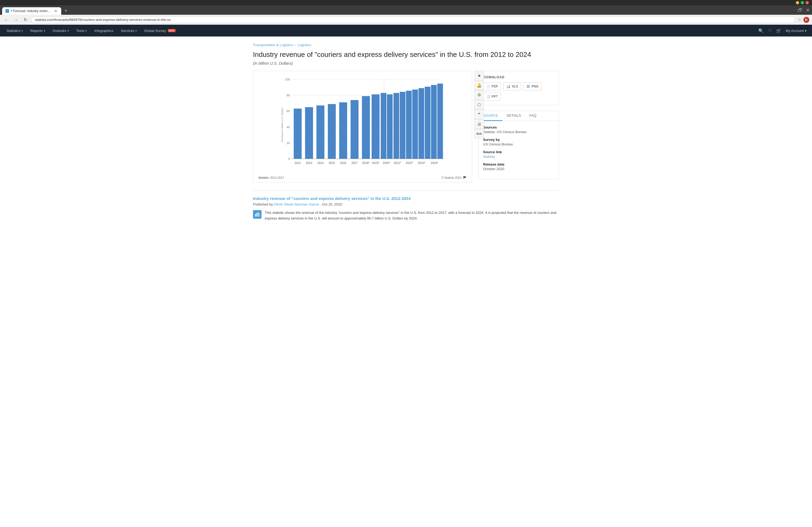 This screenshot has width=812, height=527. Describe the element at coordinates (406, 205) in the screenshot. I see `desc-author: Published by Oliver Silveti Sánchez Garc…` at that location.